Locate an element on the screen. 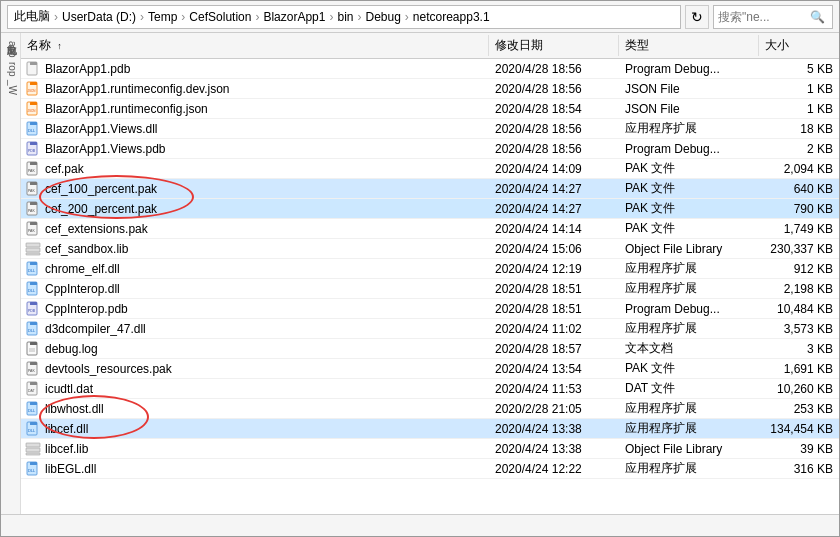 This screenshot has height=537, width=840. file-date: 2020/4/24 13:54 is located at coordinates (554, 369).